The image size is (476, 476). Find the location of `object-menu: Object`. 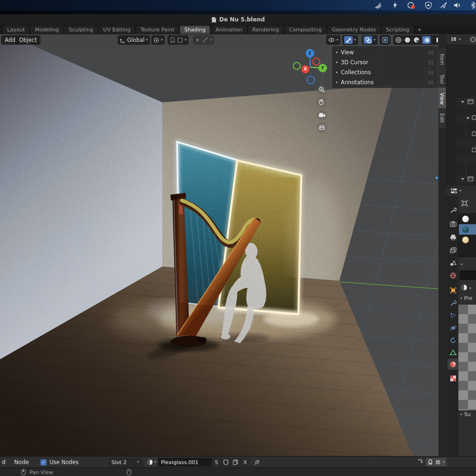

object-menu: Object is located at coordinates (28, 40).